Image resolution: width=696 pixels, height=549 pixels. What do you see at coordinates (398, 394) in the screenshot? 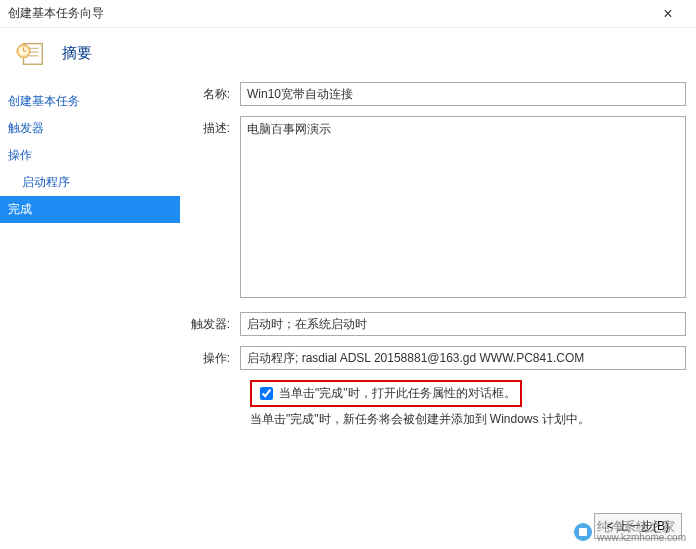
I see `checkbox-label: 当单击"完成"时，打开此任务属性的对话框。` at bounding box center [398, 394].